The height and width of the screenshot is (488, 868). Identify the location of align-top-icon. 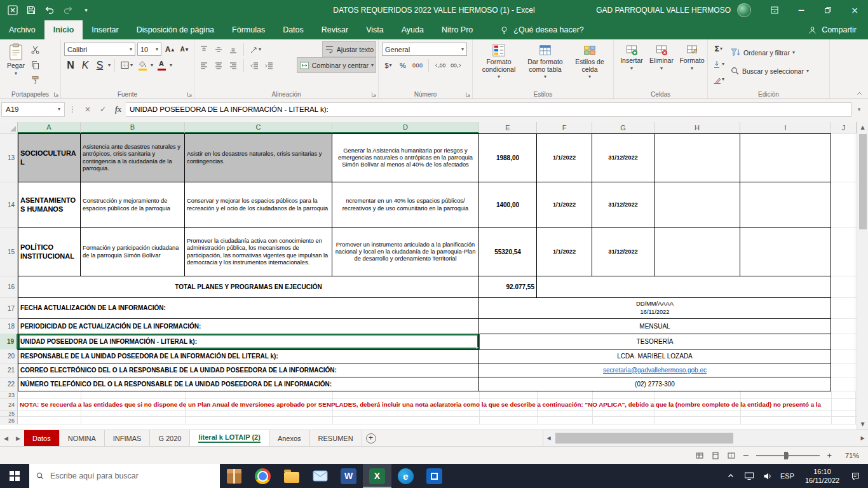
(204, 50).